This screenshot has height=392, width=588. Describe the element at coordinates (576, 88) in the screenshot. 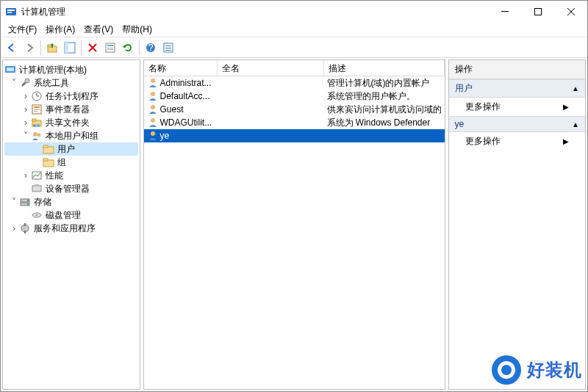

I see `collapse-icon: ▲` at that location.